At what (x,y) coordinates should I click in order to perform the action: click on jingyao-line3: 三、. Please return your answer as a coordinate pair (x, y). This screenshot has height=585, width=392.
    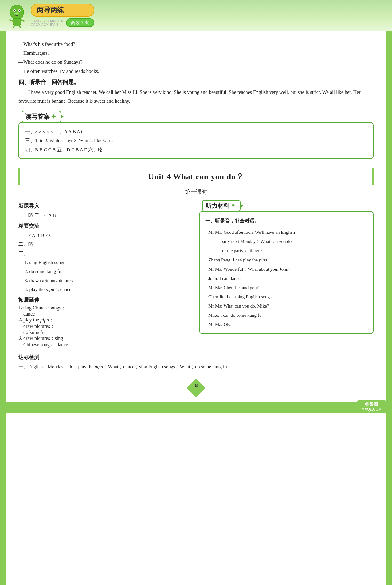
    Looking at the image, I should click on (106, 253).